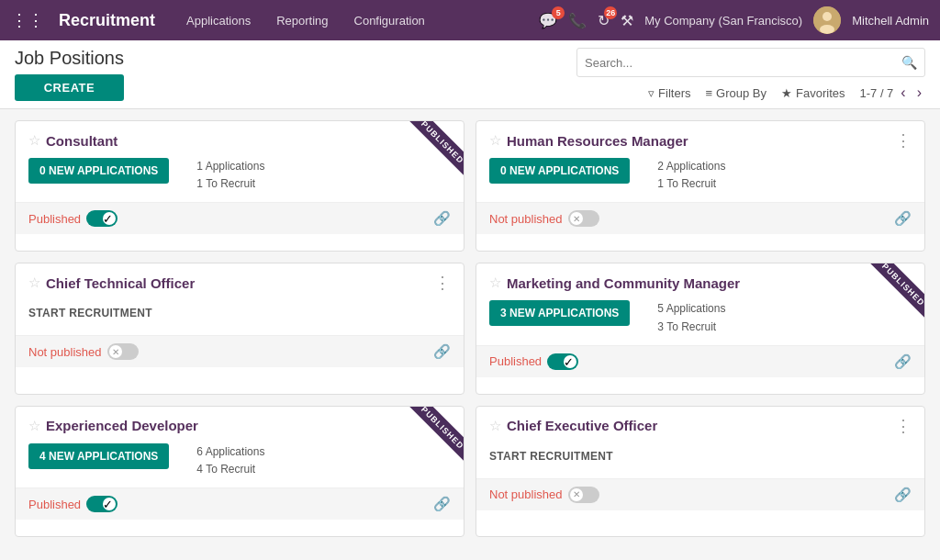 The width and height of the screenshot is (940, 560). I want to click on settings-icon: ⚒, so click(627, 20).